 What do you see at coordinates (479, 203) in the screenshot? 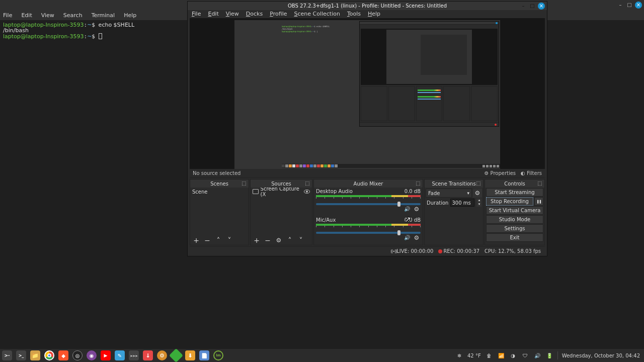
I see `transition-duration-spinner: ▴ ▾` at bounding box center [479, 203].